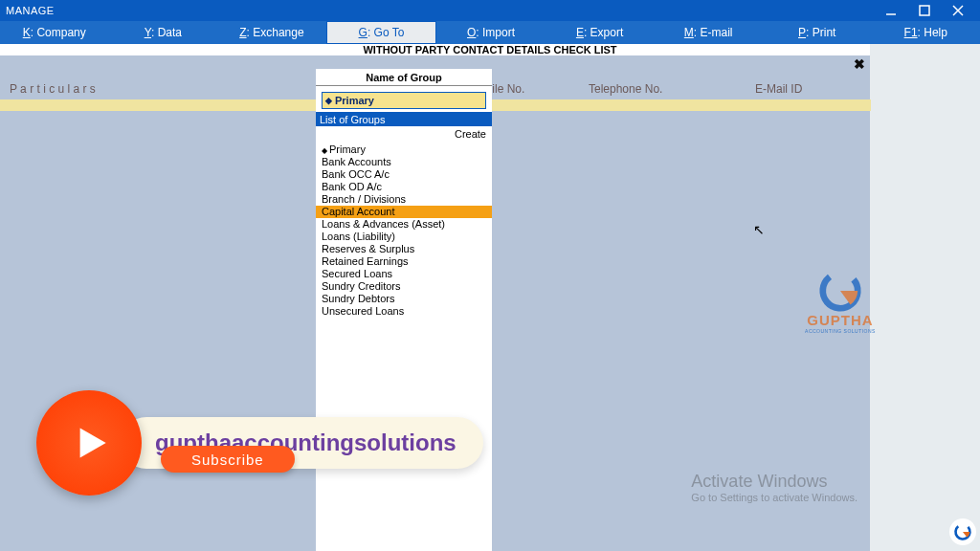 The width and height of the screenshot is (980, 551). What do you see at coordinates (404, 174) in the screenshot?
I see `group-item: Bank OCC A/c` at bounding box center [404, 174].